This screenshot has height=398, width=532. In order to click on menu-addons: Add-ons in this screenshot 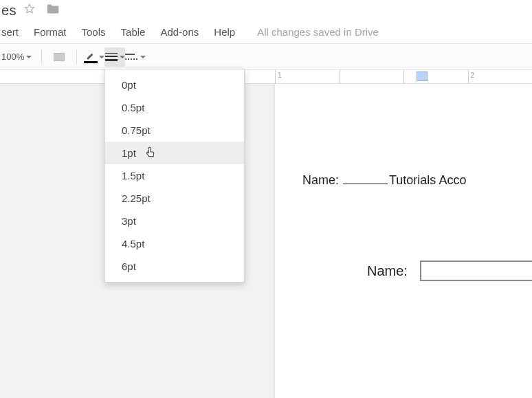, I will do `click(179, 32)`.